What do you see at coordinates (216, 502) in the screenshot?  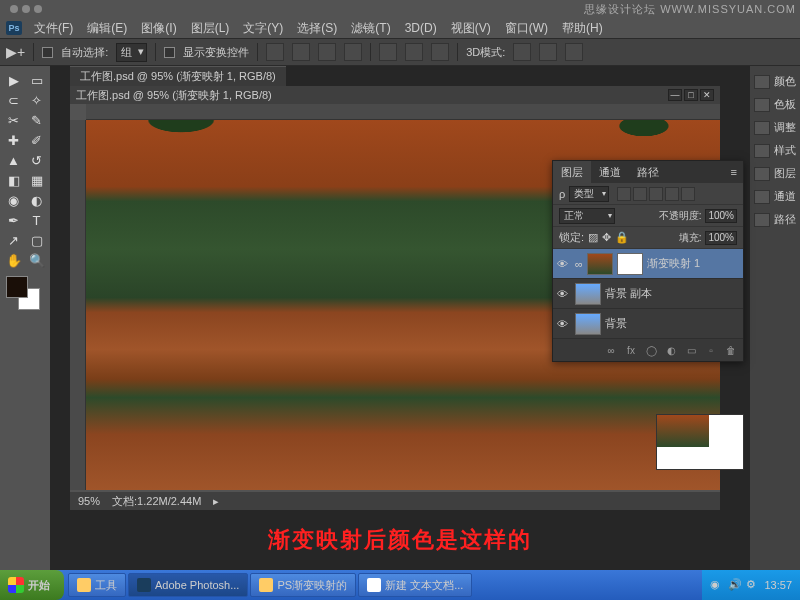 I see `status-arrow-icon: ▸` at bounding box center [216, 502].